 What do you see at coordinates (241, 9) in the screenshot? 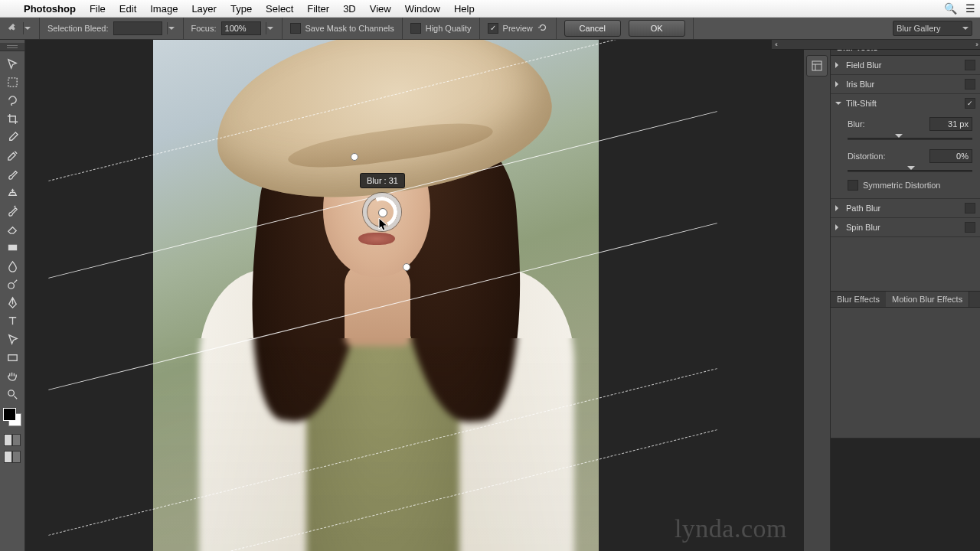
I see `menu-type: Type` at bounding box center [241, 9].